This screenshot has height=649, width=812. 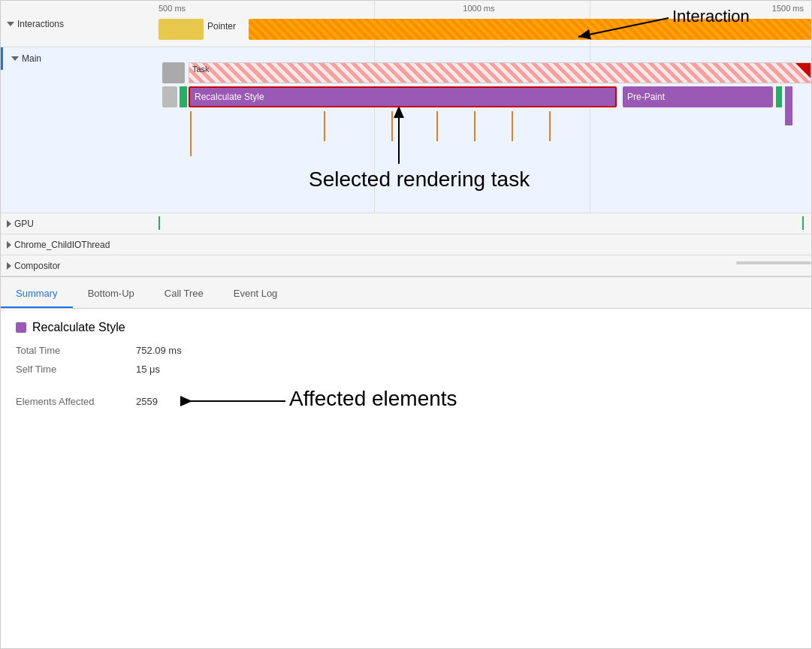 What do you see at coordinates (779, 97) in the screenshot?
I see `green-bar-right` at bounding box center [779, 97].